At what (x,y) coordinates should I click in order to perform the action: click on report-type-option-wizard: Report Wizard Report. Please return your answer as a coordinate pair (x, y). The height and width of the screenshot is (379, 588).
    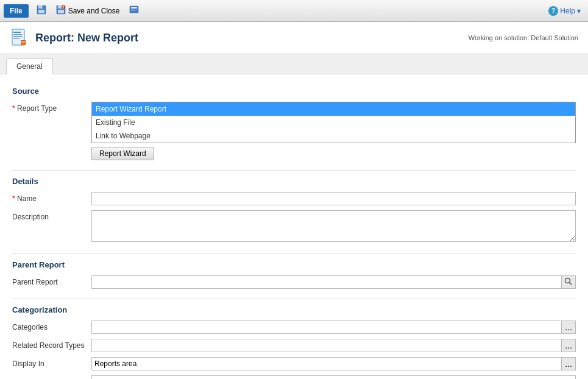
    Looking at the image, I should click on (334, 109).